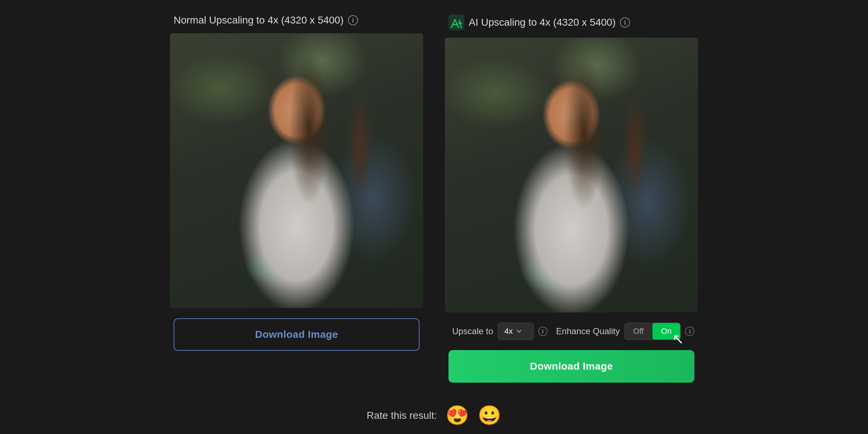 The width and height of the screenshot is (868, 434). Describe the element at coordinates (509, 331) in the screenshot. I see `upscale-value: 4x` at that location.